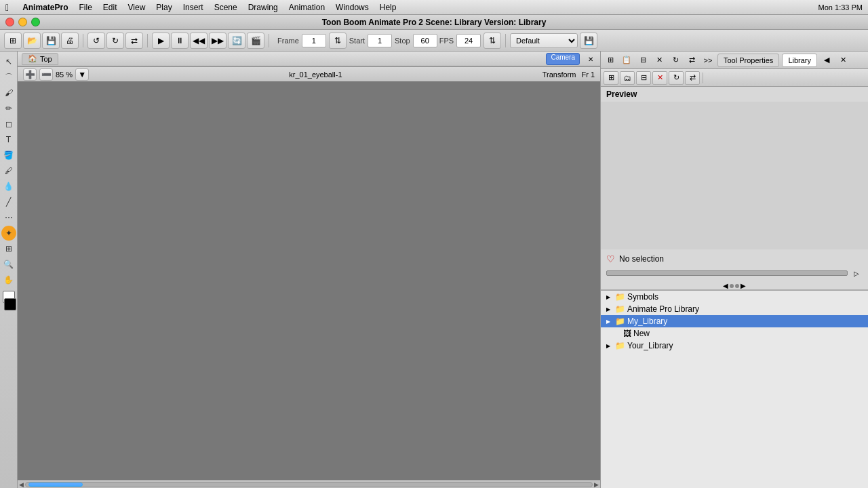 The width and height of the screenshot is (868, 488). I want to click on view-close-button: ✕, so click(591, 59).